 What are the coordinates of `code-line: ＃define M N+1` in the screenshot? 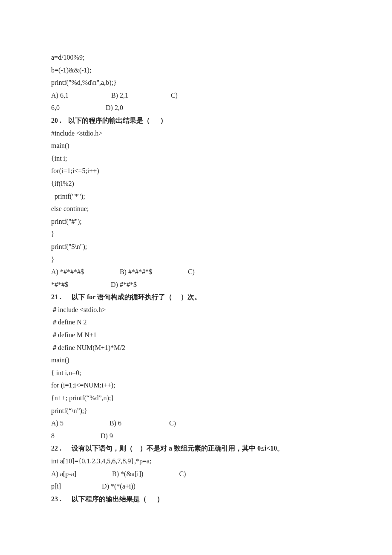 It's located at (198, 335).